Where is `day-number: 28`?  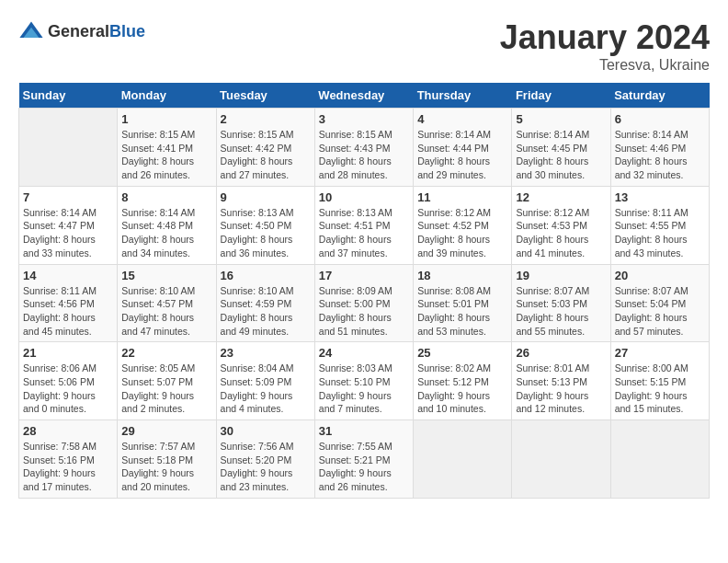 day-number: 28 is located at coordinates (68, 431).